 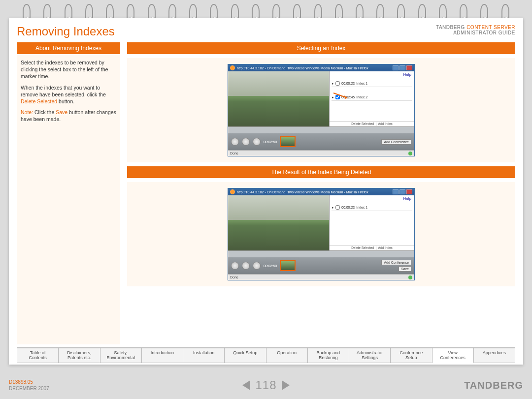 What do you see at coordinates (321, 172) in the screenshot?
I see `section-result-heading: The Result of the Index Being Deleted` at bounding box center [321, 172].